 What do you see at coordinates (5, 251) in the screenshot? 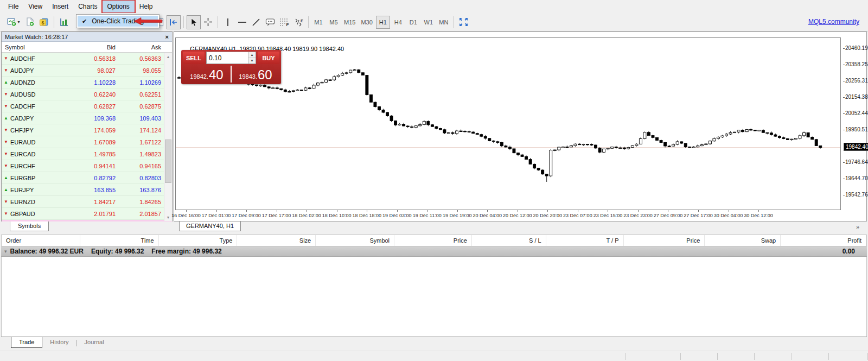
I see `collapse-caret-icon: ▾` at bounding box center [5, 251].